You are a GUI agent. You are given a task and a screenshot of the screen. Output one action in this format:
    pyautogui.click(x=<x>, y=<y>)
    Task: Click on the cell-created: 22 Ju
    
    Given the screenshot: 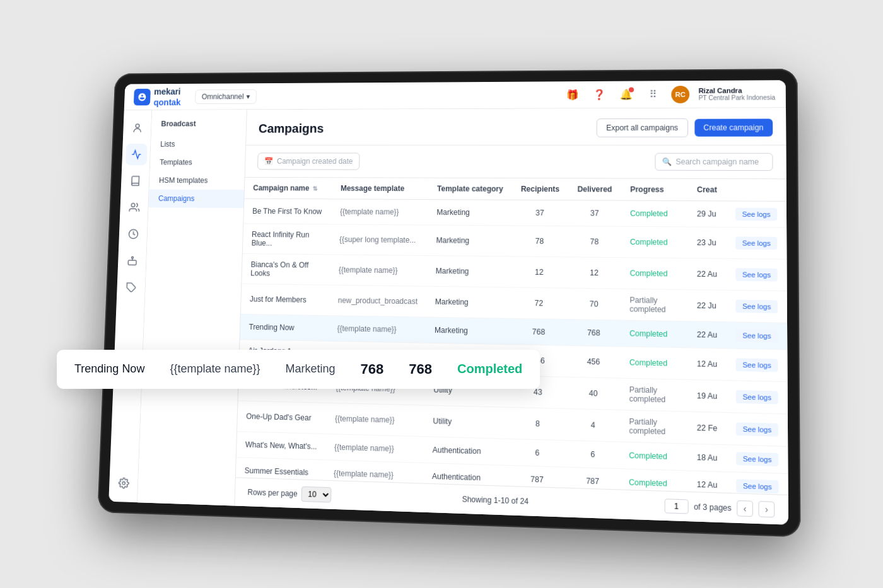 What is the action you would take?
    pyautogui.click(x=707, y=305)
    